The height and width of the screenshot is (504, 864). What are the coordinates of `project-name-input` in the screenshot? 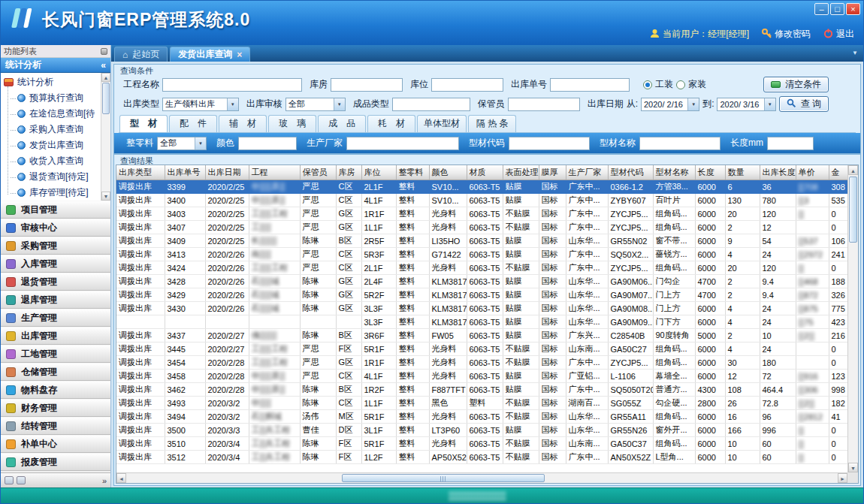 It's located at (232, 85).